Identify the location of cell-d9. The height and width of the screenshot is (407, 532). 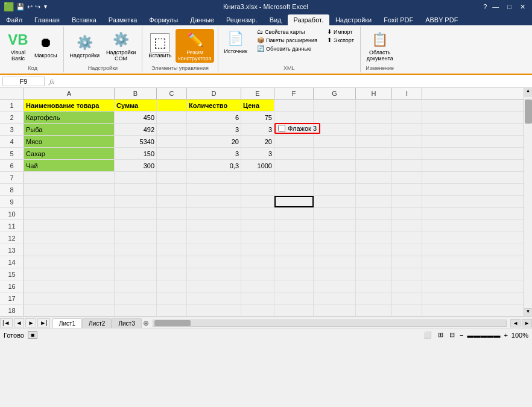
(214, 201).